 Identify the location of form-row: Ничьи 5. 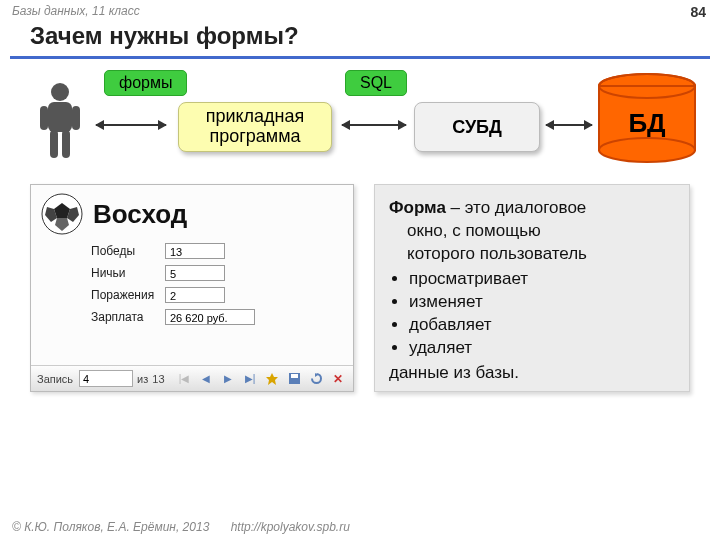
(217, 273).